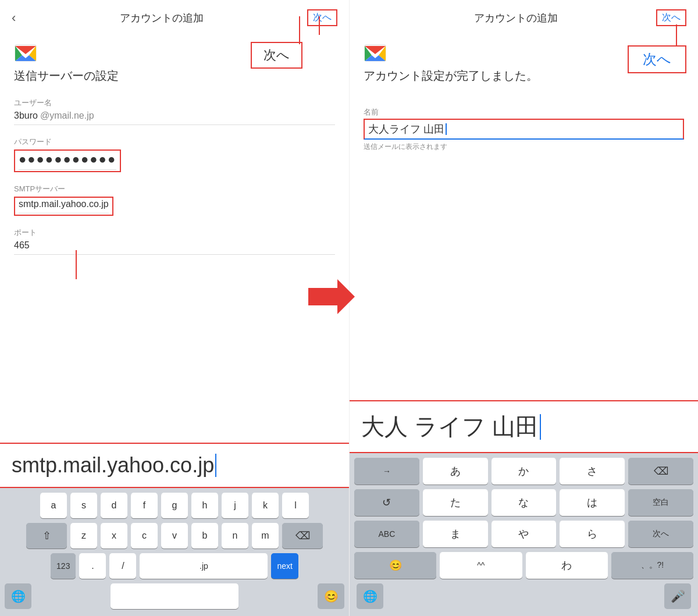 Image resolution: width=698 pixels, height=616 pixels. Describe the element at coordinates (47, 536) in the screenshot. I see `shift-key: ⇧` at that location.